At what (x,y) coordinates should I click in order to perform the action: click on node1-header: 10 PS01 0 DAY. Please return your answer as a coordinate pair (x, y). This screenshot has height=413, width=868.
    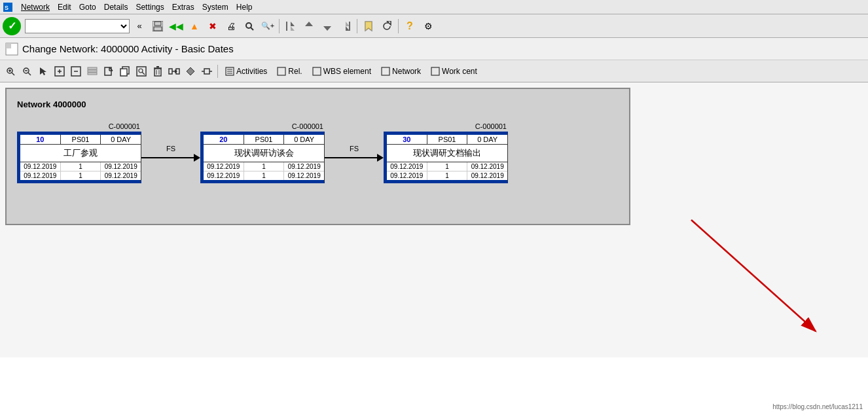
    Looking at the image, I should click on (81, 140).